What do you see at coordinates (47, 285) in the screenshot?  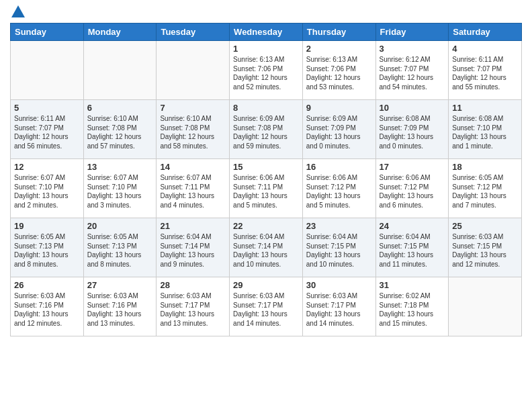 I see `day-number: 26` at bounding box center [47, 285].